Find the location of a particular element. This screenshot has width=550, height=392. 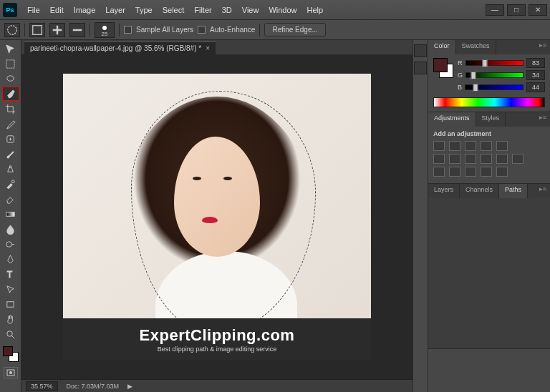

quick-selection-tool is located at coordinates (11, 94).